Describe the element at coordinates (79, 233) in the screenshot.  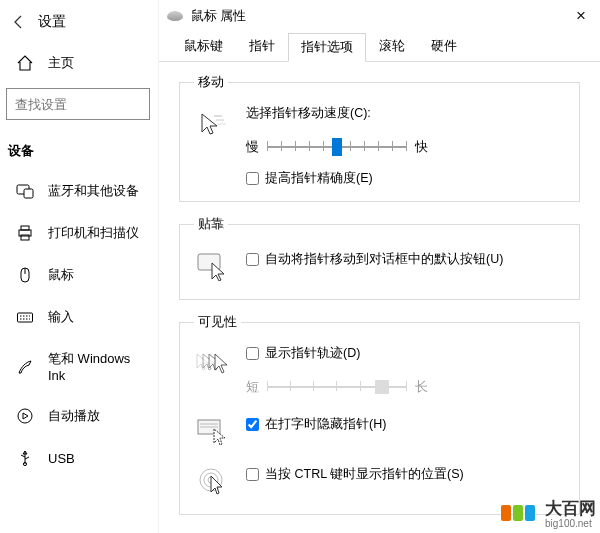
I see `sidebar-item-printers: 打印机和扫描仪` at that location.